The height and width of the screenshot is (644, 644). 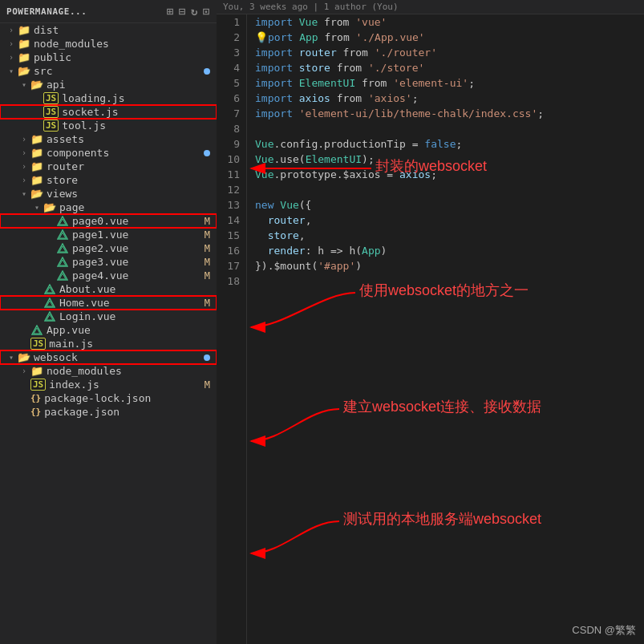 What do you see at coordinates (449, 144) in the screenshot?
I see `code-line-9: Vue.config.productionTip = false;` at bounding box center [449, 144].